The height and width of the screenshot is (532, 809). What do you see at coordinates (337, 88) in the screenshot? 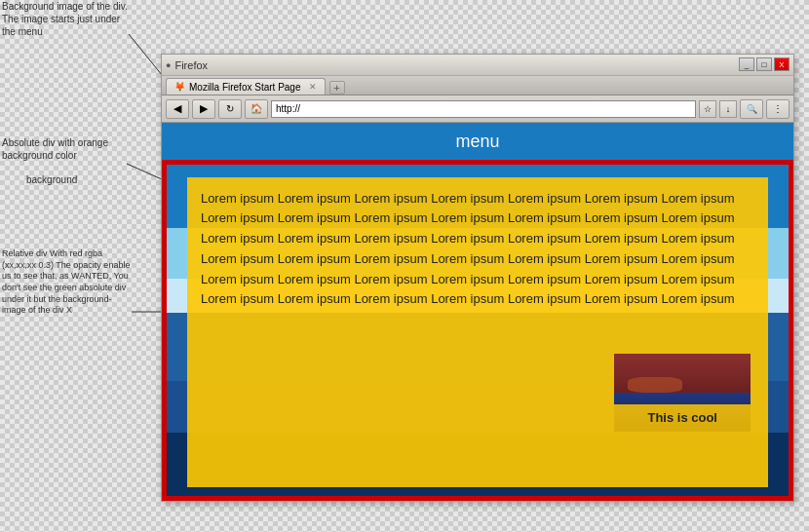
I see `new-tab-button: +` at bounding box center [337, 88].